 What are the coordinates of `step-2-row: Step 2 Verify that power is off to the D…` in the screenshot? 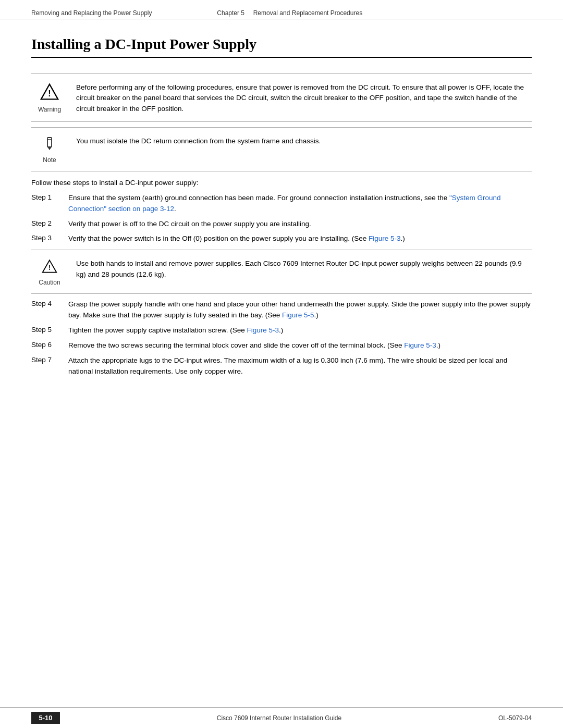 It's located at (282, 224).